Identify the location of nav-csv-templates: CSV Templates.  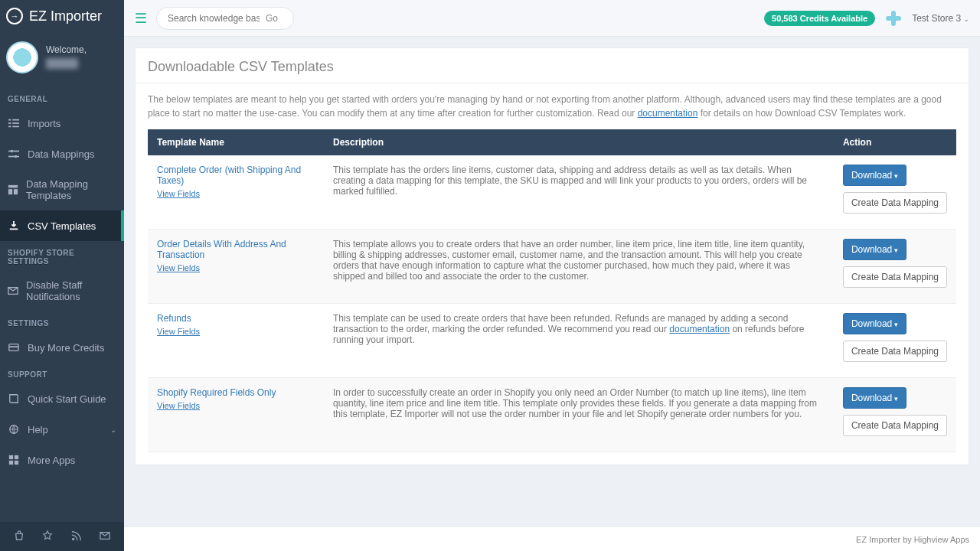
(62, 226).